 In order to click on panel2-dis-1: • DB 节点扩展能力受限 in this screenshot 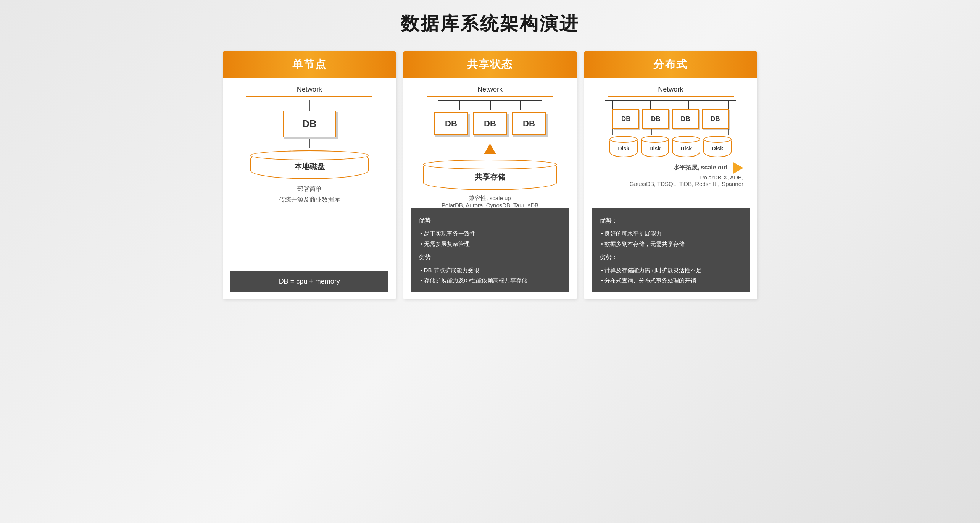, I will do `click(490, 270)`.